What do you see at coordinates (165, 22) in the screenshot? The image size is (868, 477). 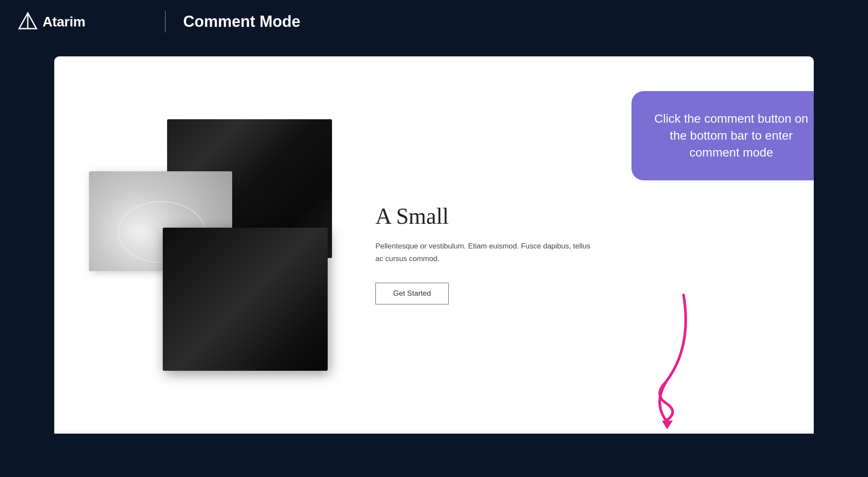 I see `header-divider` at bounding box center [165, 22].